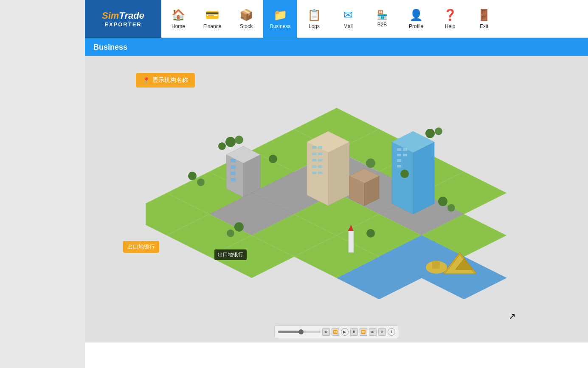 Image resolution: width=588 pixels, height=368 pixels. I want to click on nav-exit: 🚪 Exit, so click(484, 19).